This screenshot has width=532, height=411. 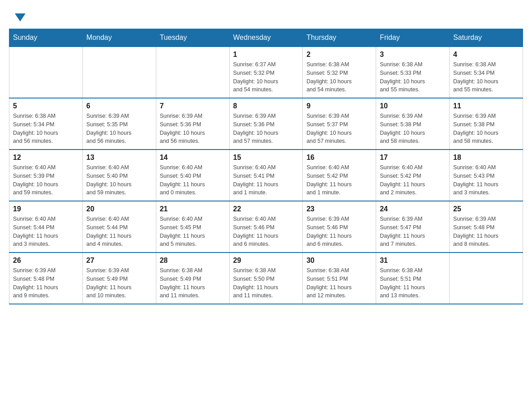 What do you see at coordinates (486, 73) in the screenshot?
I see `calendar-cell: 4Sunrise: 6:38 AM Sunset: 5:34 PM Daylig…` at bounding box center [486, 73].